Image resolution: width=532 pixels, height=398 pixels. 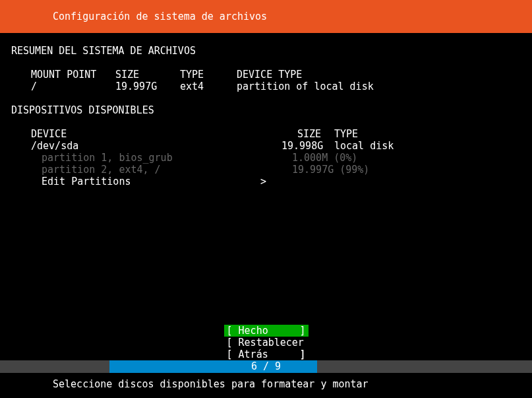 What do you see at coordinates (253, 354) in the screenshot?
I see `back-button-label: Atrás` at bounding box center [253, 354].